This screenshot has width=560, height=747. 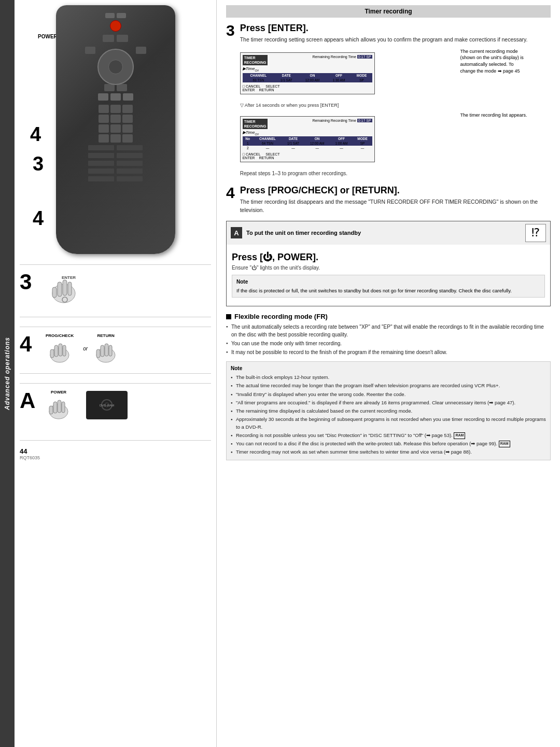 What do you see at coordinates (60, 348) in the screenshot?
I see `prog-check-button-area: PROG/CHECK` at bounding box center [60, 348].